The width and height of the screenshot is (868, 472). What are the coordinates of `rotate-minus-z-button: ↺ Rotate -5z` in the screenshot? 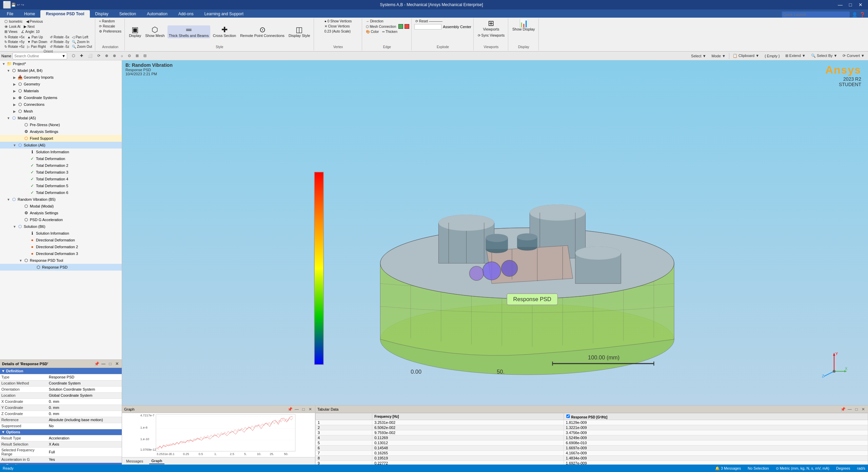 It's located at (60, 47).